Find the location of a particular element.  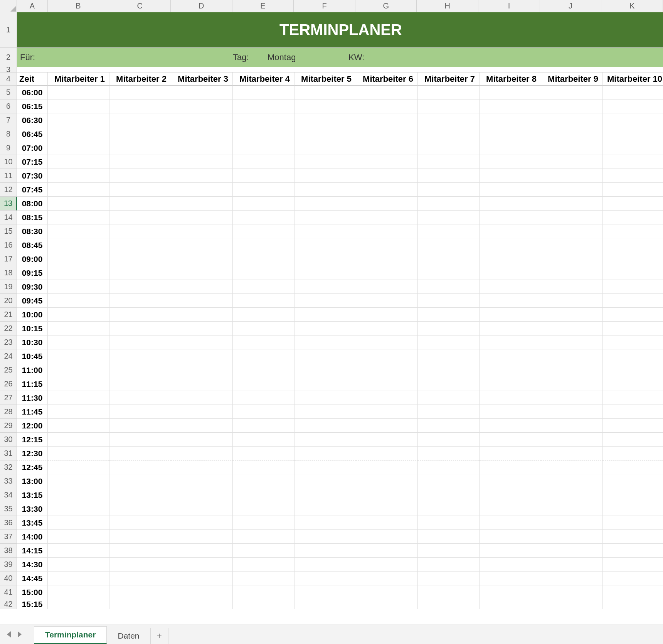

row-header-42: 42 is located at coordinates (8, 604).